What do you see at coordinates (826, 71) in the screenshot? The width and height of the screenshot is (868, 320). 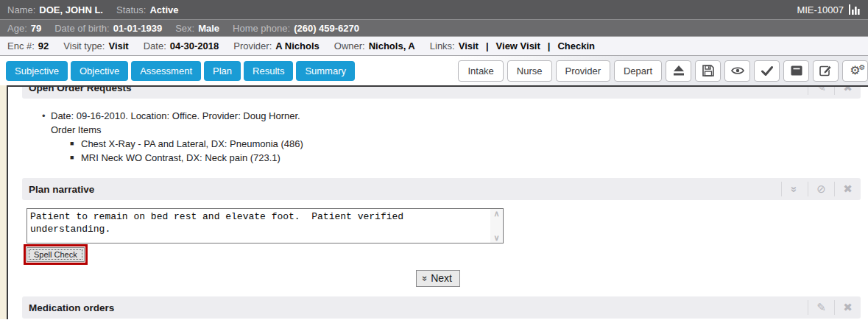 I see `edit-icon` at bounding box center [826, 71].